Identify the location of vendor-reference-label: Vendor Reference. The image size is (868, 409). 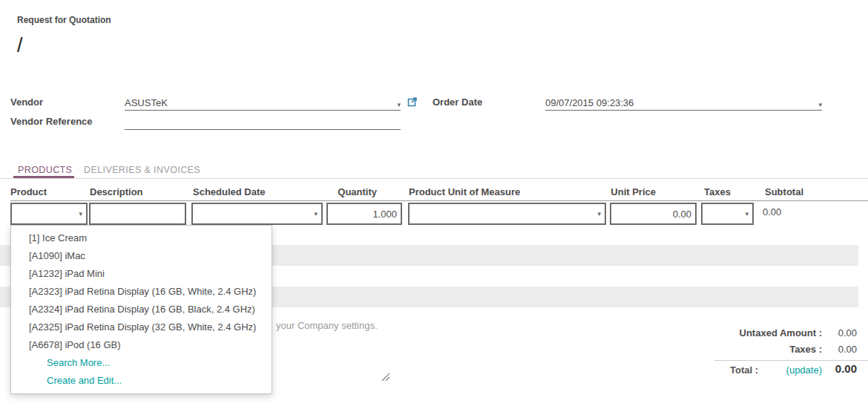
(52, 122).